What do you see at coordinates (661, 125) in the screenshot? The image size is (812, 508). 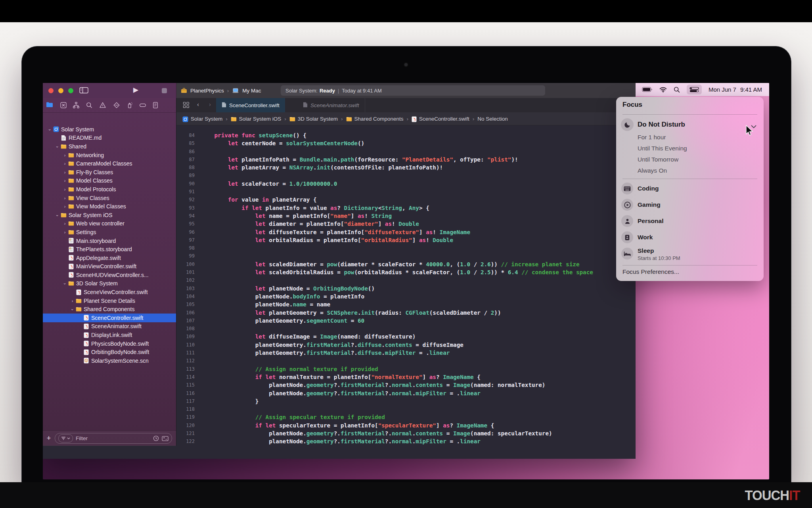 I see `do-not-disturb-label: Do Not Disturb` at bounding box center [661, 125].